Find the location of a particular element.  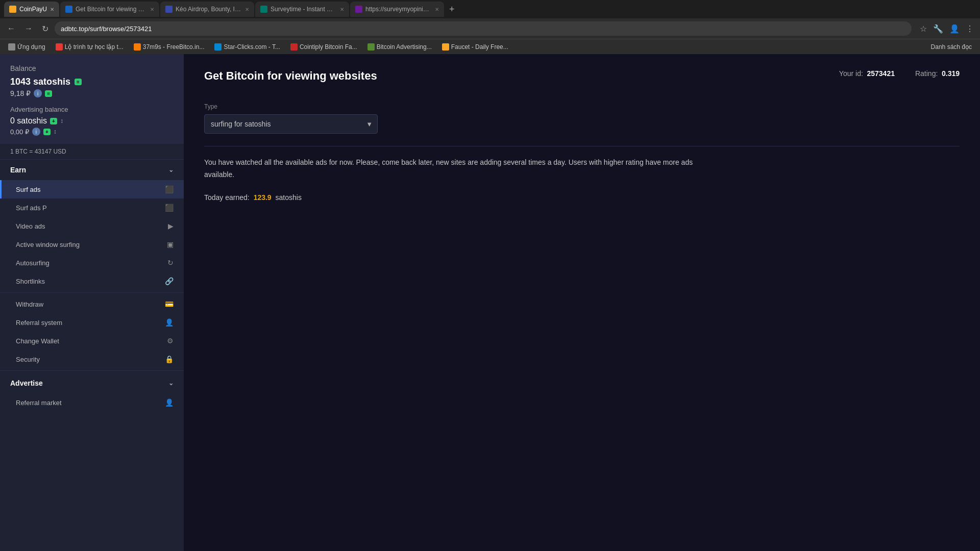

tab-getbitcoin: Get Bitcoin for viewing websites ✕ is located at coordinates (110, 9).